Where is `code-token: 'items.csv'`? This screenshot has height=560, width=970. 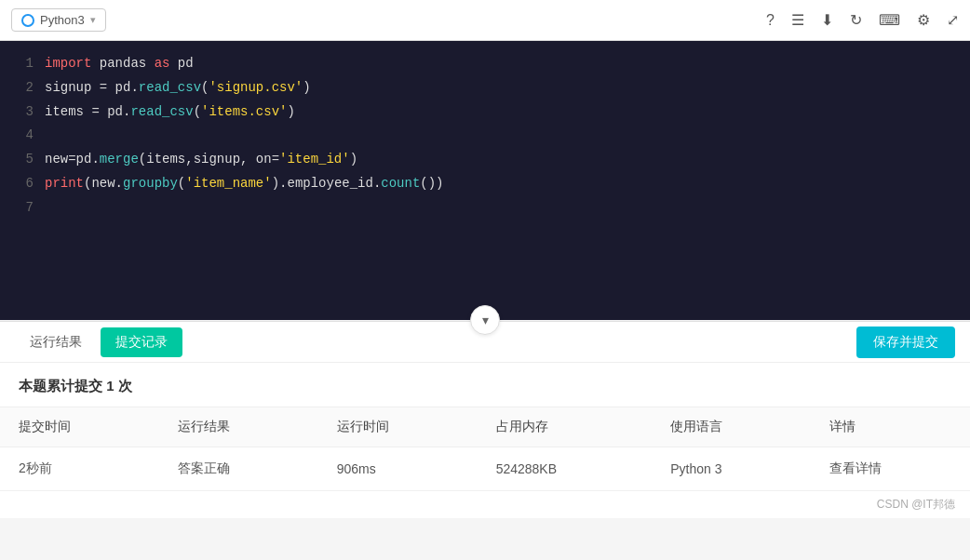 code-token: 'items.csv' is located at coordinates (244, 112).